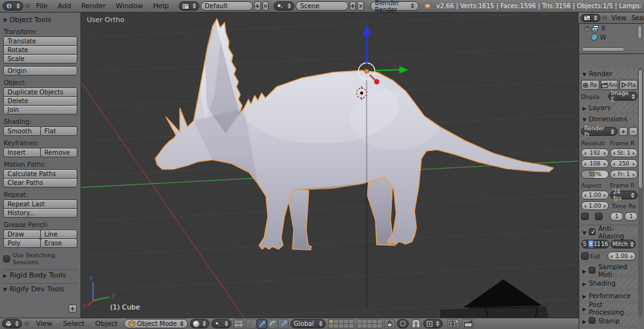 This screenshot has width=644, height=329. What do you see at coordinates (40, 213) in the screenshot?
I see `history-button: History...` at bounding box center [40, 213].